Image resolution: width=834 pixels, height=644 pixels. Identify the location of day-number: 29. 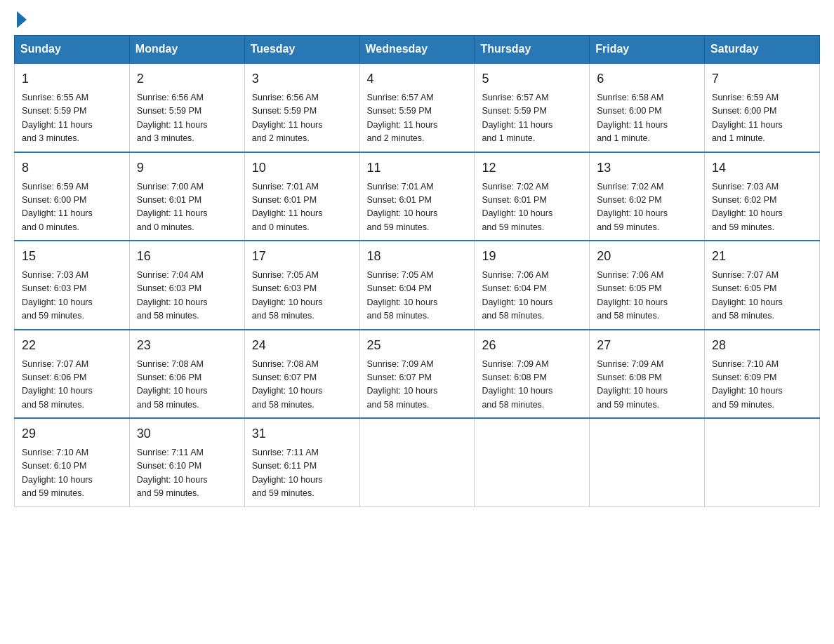
(72, 434).